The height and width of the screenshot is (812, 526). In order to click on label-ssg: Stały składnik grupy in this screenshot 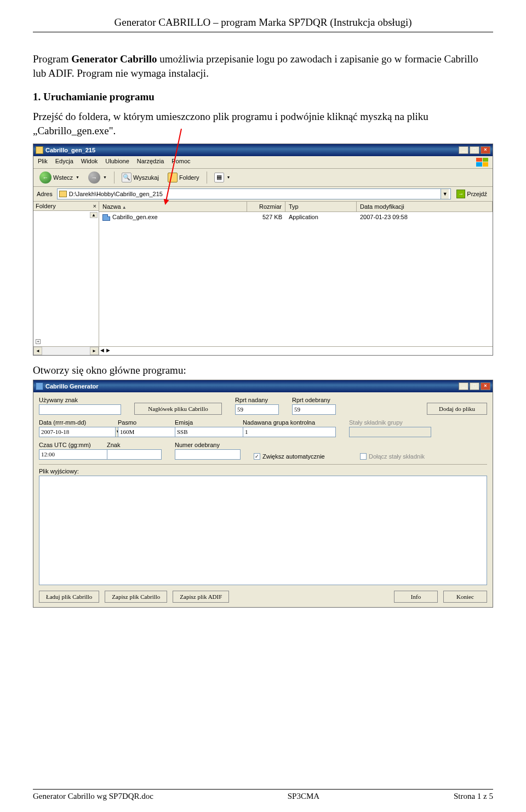, I will do `click(390, 422)`.